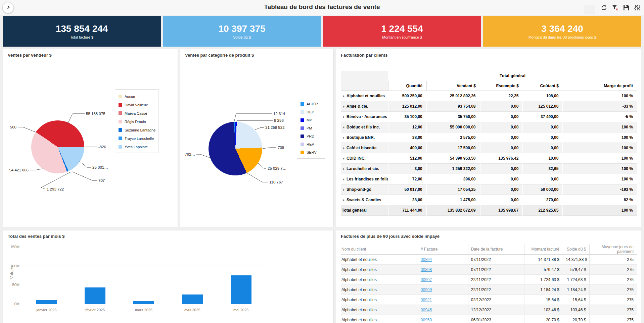 The height and width of the screenshot is (323, 644). Describe the element at coordinates (312, 136) in the screenshot. I see `legend-item: PRD` at that location.